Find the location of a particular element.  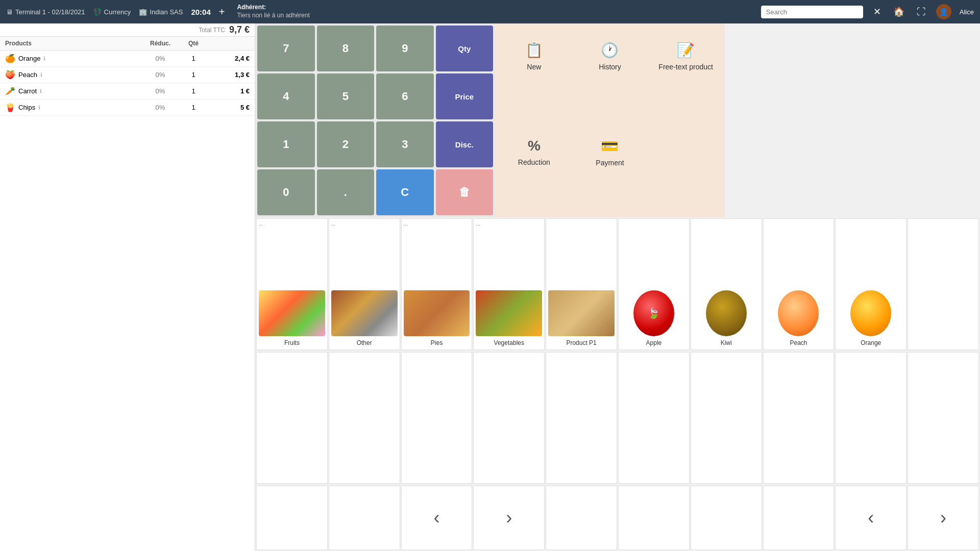

payment-icon: 💳 is located at coordinates (609, 146).